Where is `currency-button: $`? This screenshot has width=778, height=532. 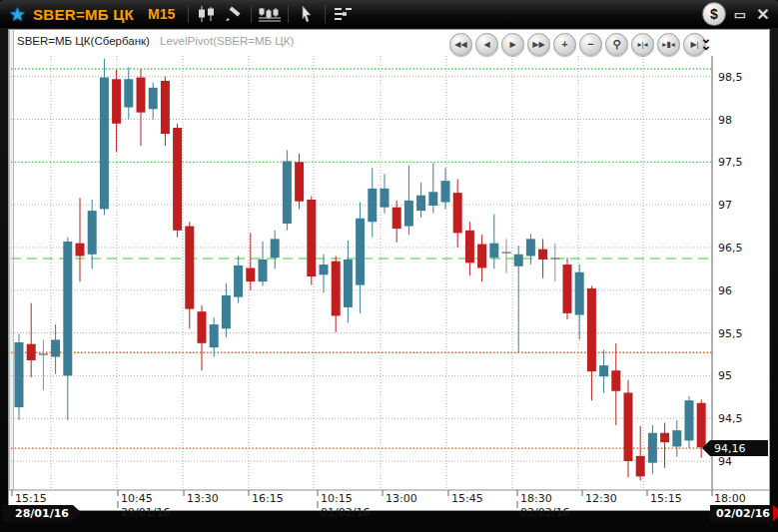 currency-button: $ is located at coordinates (714, 14).